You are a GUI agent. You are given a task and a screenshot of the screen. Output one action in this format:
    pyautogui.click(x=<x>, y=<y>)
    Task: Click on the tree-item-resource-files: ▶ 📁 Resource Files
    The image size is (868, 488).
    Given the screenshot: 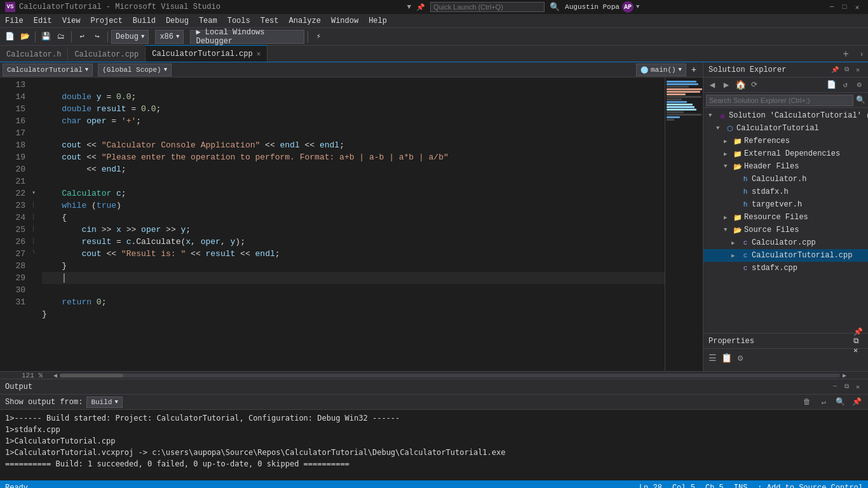 What is the action you would take?
    pyautogui.click(x=785, y=217)
    